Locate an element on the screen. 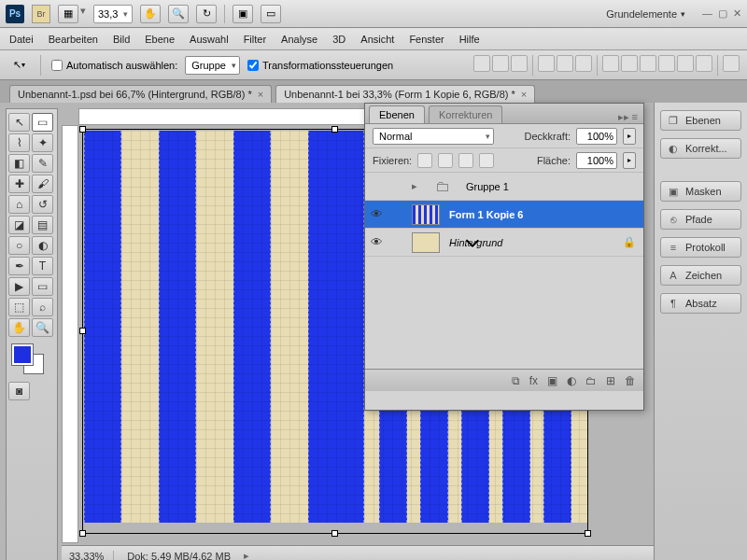 This screenshot has width=747, height=560. dock-masken: ▣Masken is located at coordinates (700, 191).